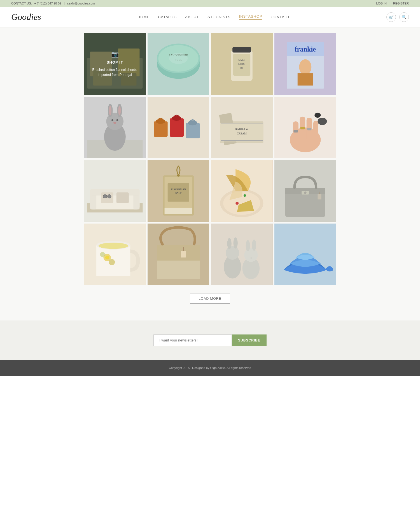 This screenshot has height=516, width=420. Describe the element at coordinates (115, 62) in the screenshot. I see `shop-it-label: SHOP IT` at that location.